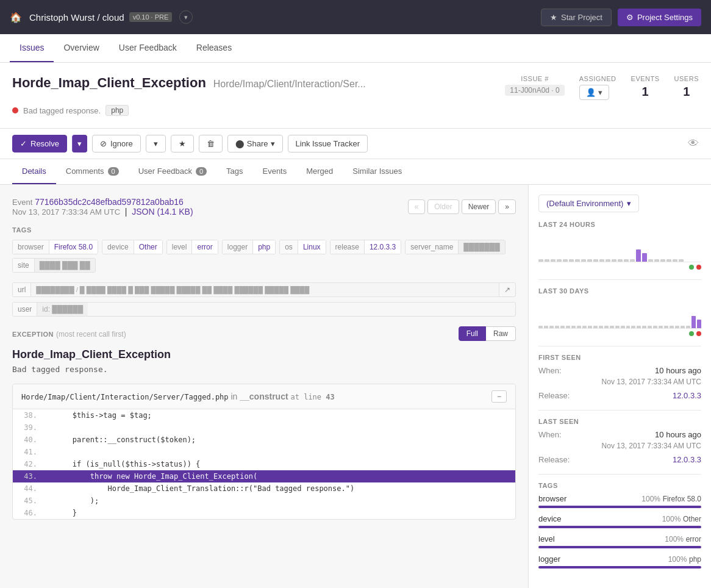  Describe the element at coordinates (589, 204) in the screenshot. I see `environment-dropdown: (Default Environment) ▾` at that location.